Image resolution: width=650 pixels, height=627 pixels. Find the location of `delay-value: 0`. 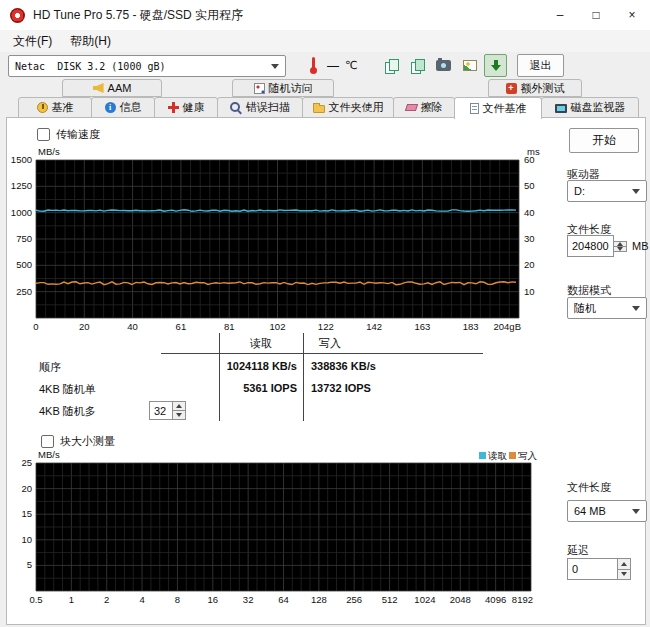

delay-value: 0 is located at coordinates (592, 569).